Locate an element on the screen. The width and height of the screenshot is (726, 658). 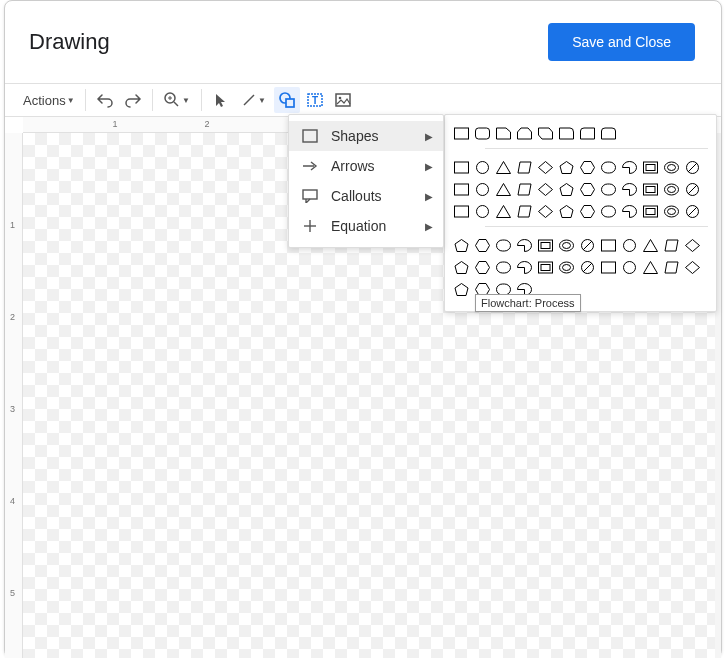
menu-item-shapes: Shapes ▶ is located at coordinates (366, 136).